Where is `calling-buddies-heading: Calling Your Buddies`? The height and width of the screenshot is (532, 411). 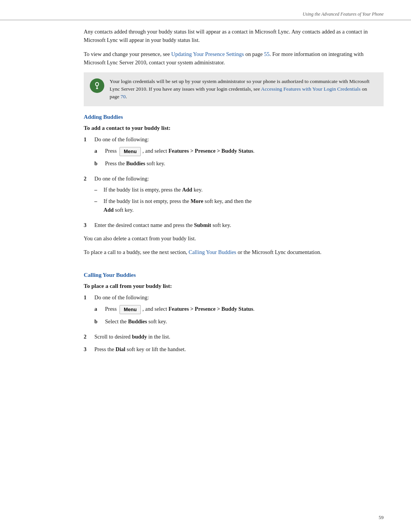
calling-buddies-heading: Calling Your Buddies is located at coordinates (234, 275).